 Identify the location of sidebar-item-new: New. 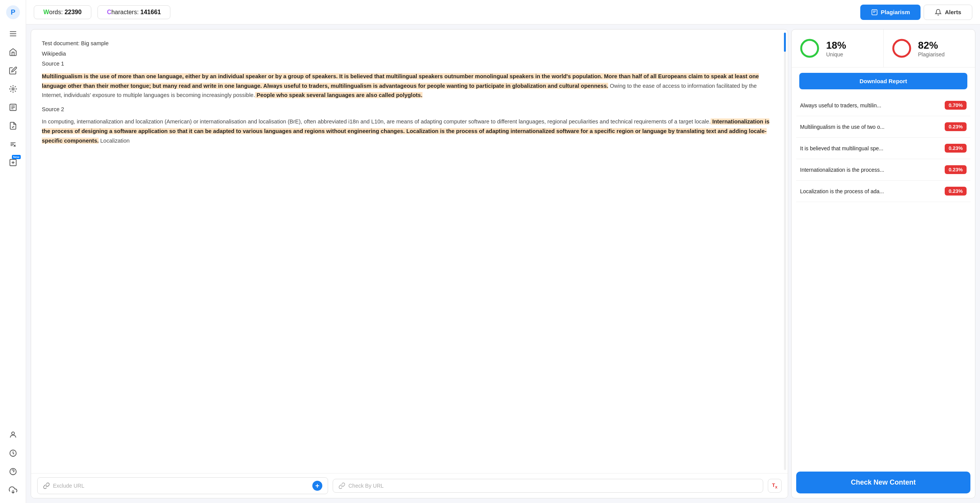
(13, 163).